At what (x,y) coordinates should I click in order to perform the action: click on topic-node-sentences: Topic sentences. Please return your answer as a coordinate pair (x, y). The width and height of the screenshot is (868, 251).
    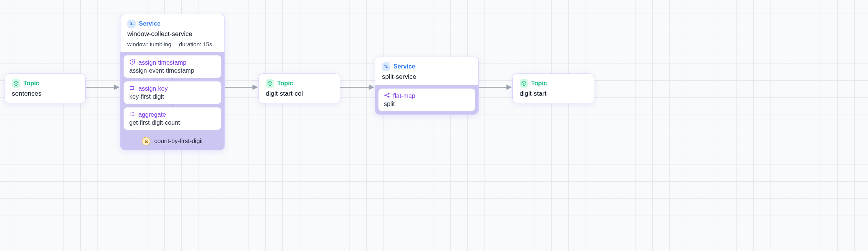
    Looking at the image, I should click on (45, 88).